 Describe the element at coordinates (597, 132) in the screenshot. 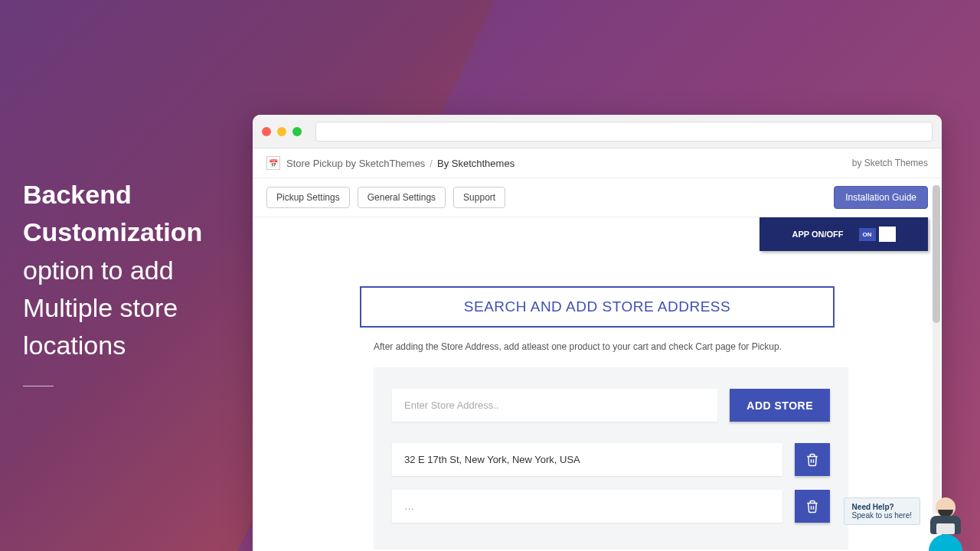

I see `browser-chrome` at that location.